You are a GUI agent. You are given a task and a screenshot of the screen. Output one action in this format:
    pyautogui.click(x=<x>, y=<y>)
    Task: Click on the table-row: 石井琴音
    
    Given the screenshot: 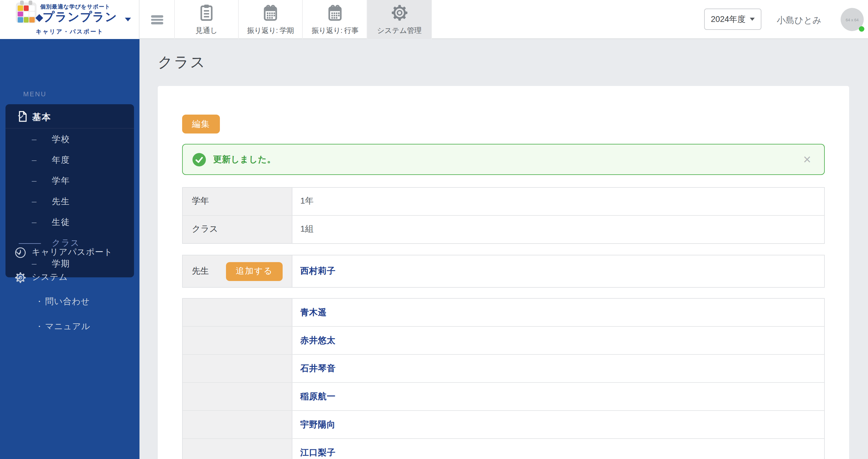 What is the action you would take?
    pyautogui.click(x=503, y=369)
    